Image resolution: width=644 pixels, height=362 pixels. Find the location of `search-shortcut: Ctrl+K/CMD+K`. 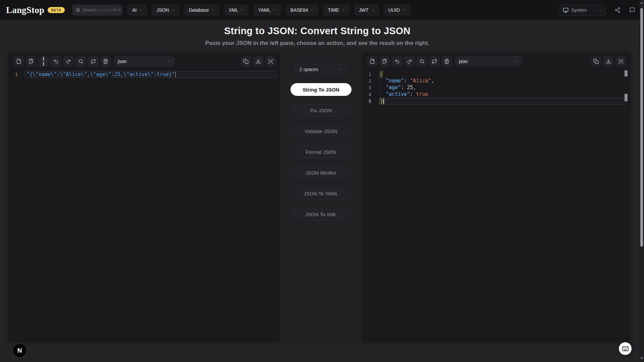

search-shortcut: Ctrl+K/CMD+K is located at coordinates (109, 10).